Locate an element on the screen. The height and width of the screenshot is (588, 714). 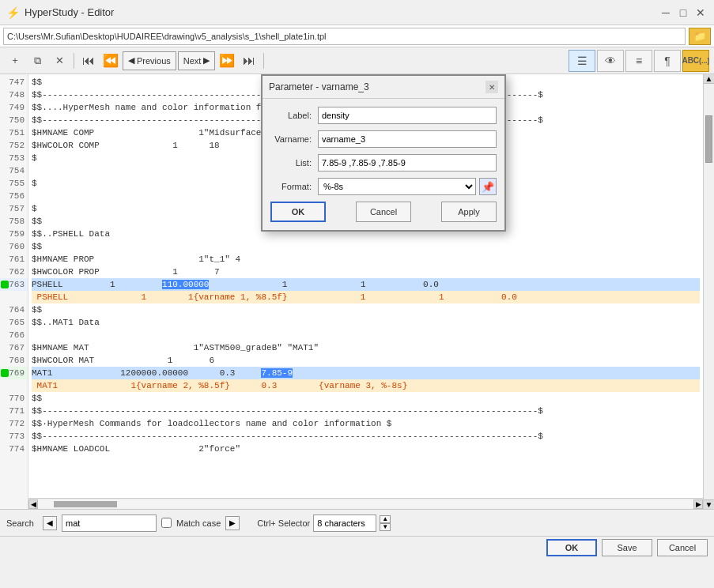
label-row: Label: is located at coordinates (383, 115).